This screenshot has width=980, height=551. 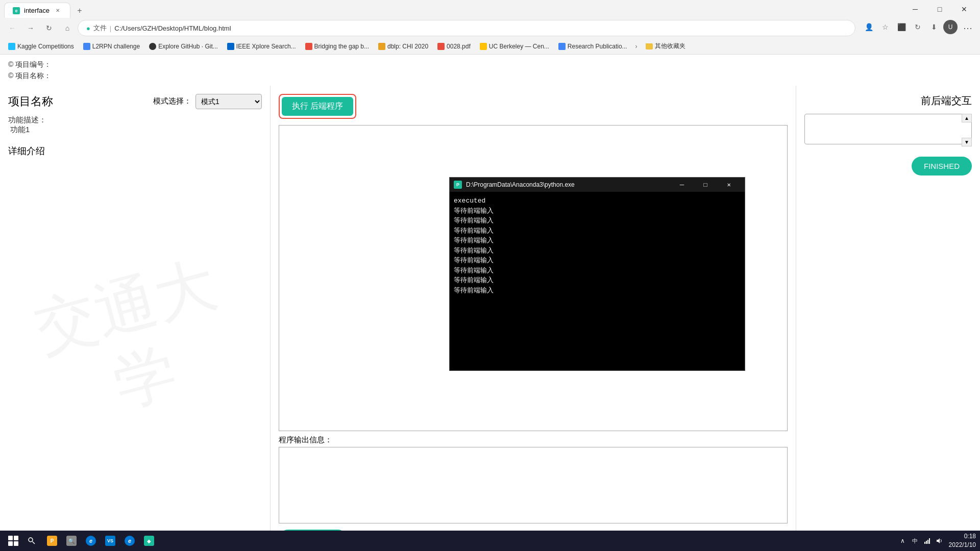 I want to click on active-tab: e interface ✕, so click(x=37, y=10).